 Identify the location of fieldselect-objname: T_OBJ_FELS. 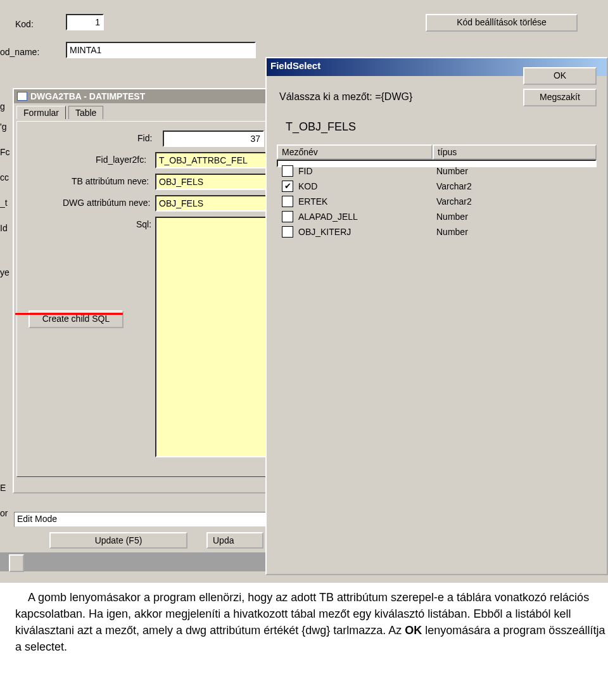
(320, 127).